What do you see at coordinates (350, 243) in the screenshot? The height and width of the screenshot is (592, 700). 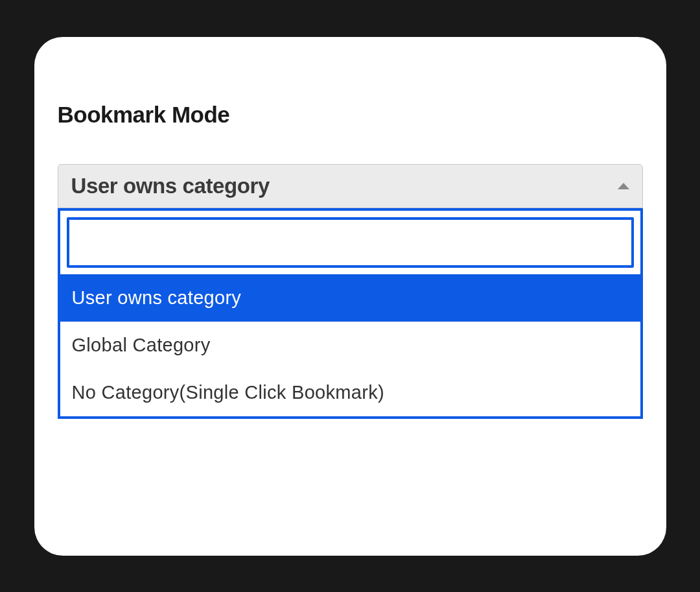 I see `dropdown-search-input` at bounding box center [350, 243].